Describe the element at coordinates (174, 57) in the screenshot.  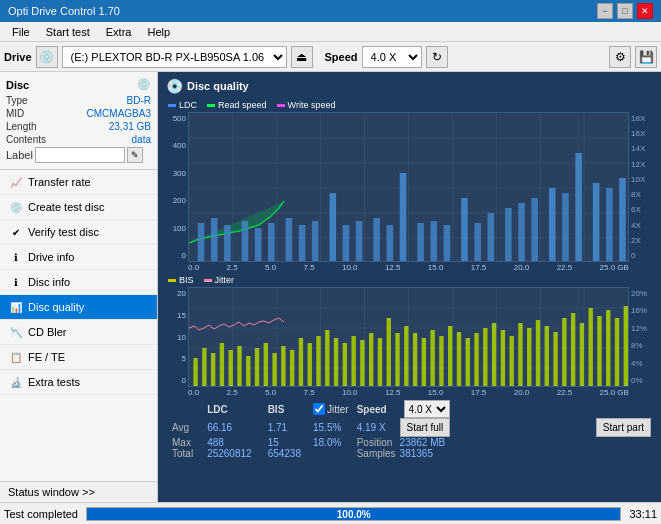
I see `drive-select: (E:) PLEXTOR BD-R PX-LB950SA 1.06` at that location.